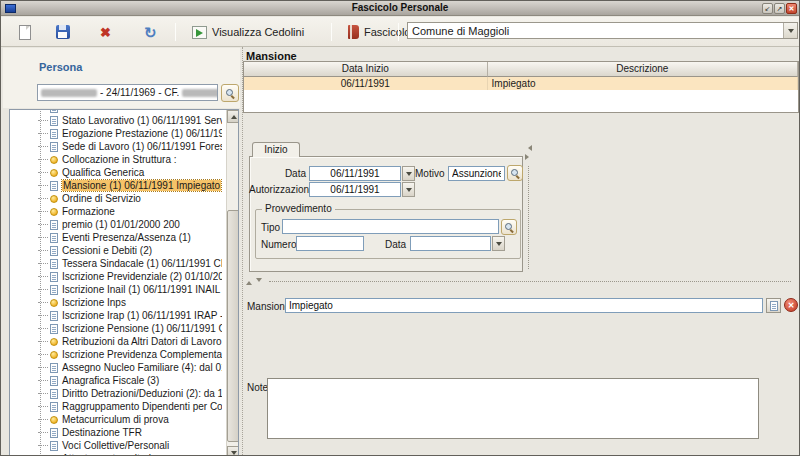  Describe the element at coordinates (248, 32) in the screenshot. I see `visualizza-cedolini-button: Visualizza Cedolini` at that location.